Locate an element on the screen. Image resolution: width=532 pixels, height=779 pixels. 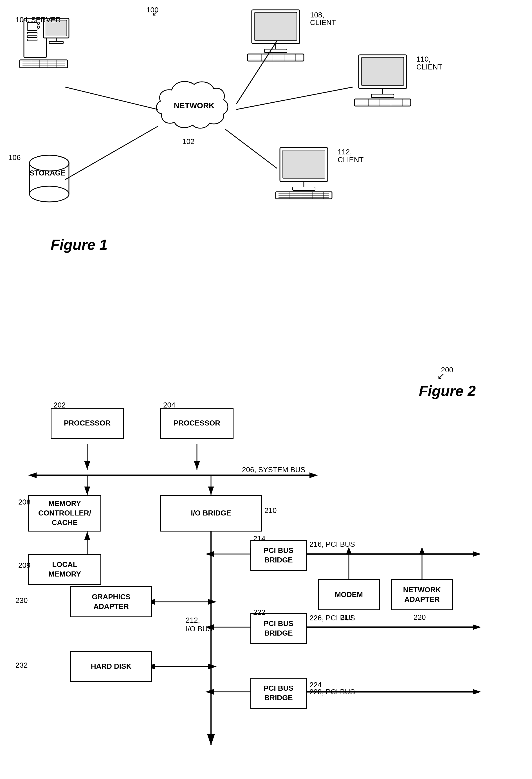
client112-ref: 112, is located at coordinates (345, 152).